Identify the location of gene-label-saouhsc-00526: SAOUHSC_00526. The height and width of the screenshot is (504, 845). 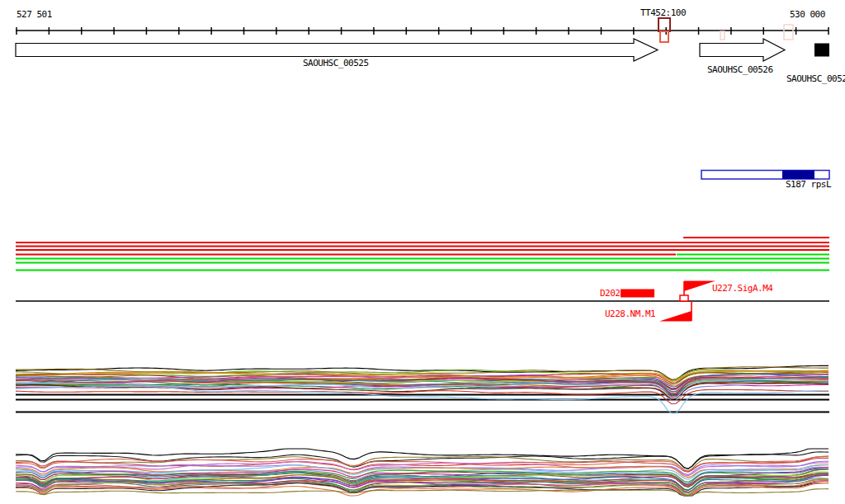
(740, 69).